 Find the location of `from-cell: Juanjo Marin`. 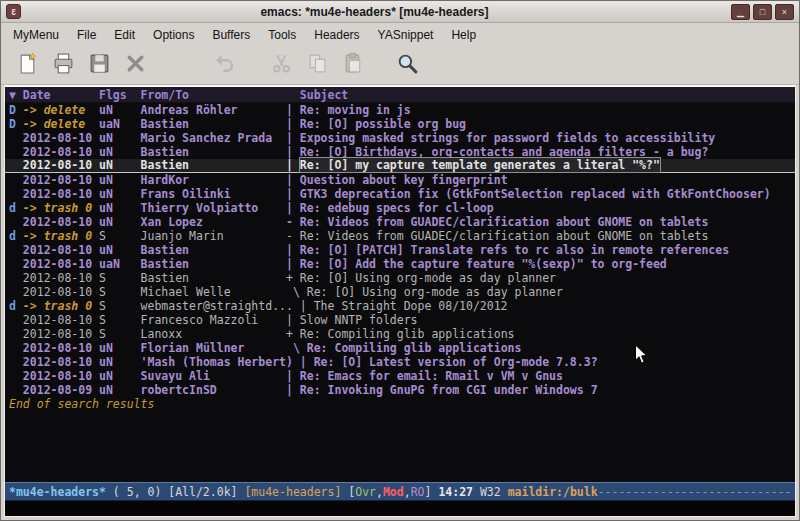

from-cell: Juanjo Marin is located at coordinates (214, 236).